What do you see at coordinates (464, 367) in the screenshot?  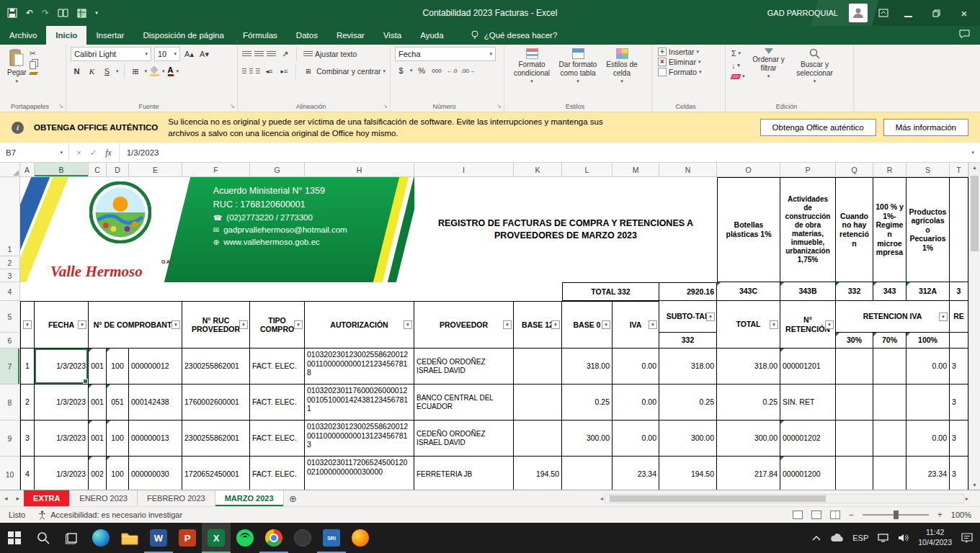 I see `cell-I7: CEDEÑO ORDOÑEZ ISRAEL DAVID` at bounding box center [464, 367].